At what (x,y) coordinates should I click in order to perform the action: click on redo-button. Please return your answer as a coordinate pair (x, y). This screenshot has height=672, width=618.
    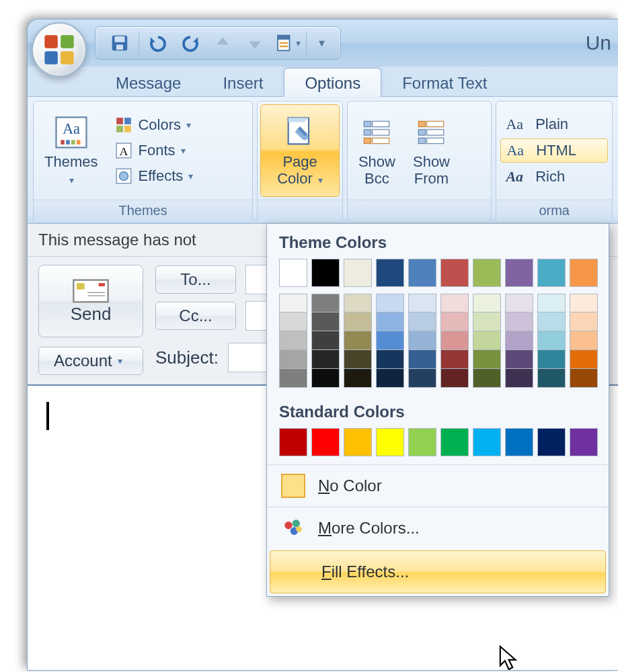
    Looking at the image, I should click on (190, 43).